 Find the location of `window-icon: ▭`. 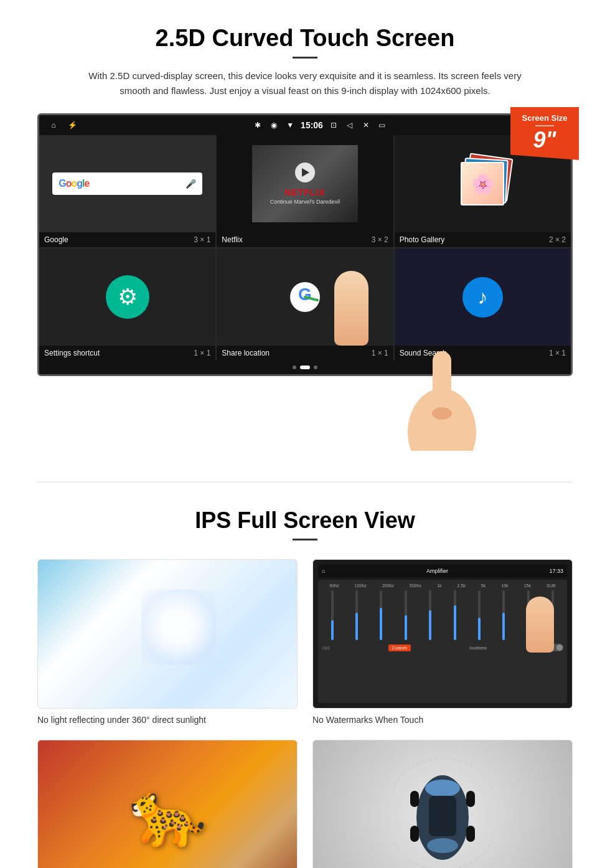

window-icon: ▭ is located at coordinates (382, 125).